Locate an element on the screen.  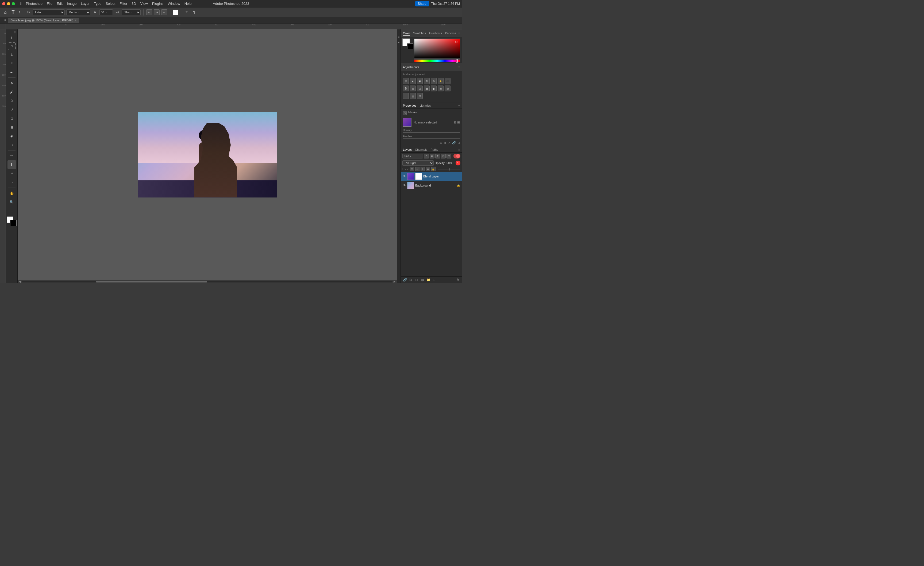
mask-icon-3: ↗ is located at coordinates (449, 143).